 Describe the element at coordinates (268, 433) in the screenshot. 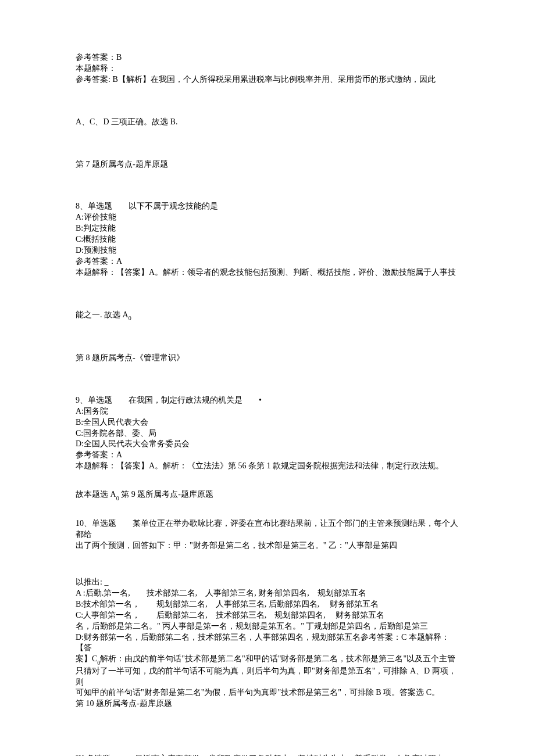

I see `q9-option-c: C:国务院各部、委、局` at that location.